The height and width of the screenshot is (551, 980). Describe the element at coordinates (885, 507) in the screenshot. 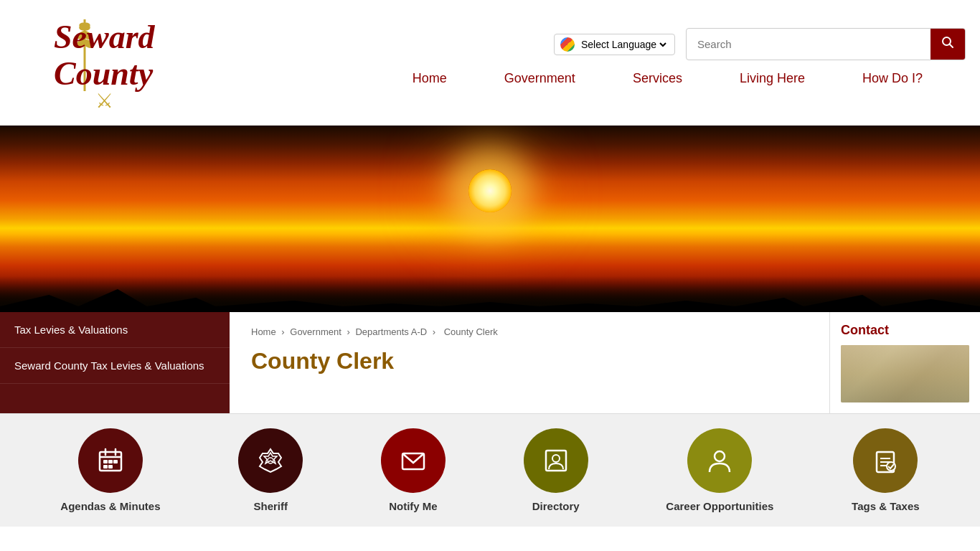

I see `tags-label: Tags & Taxes` at that location.